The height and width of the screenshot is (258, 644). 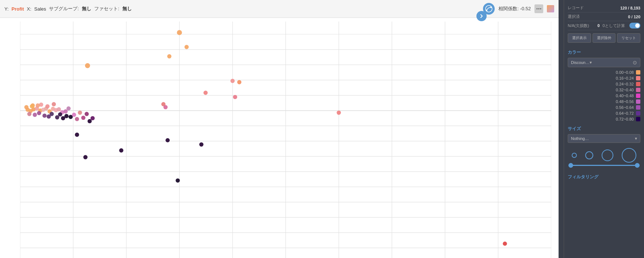 What do you see at coordinates (630, 8) in the screenshot?
I see `record-value: 120 / 8,193` at bounding box center [630, 8].